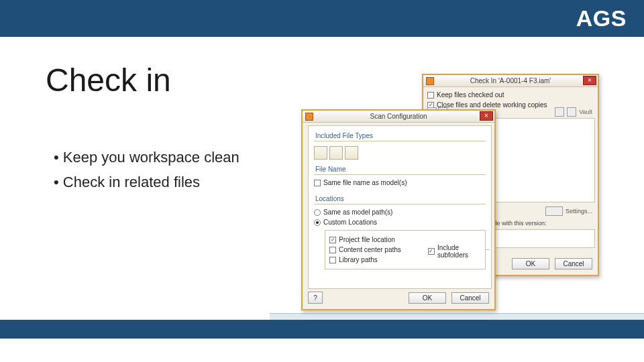 The image size is (644, 362). What do you see at coordinates (146, 171) in the screenshot?
I see `bullet-list: Keep you workspace clean Check in relate…` at bounding box center [146, 171].